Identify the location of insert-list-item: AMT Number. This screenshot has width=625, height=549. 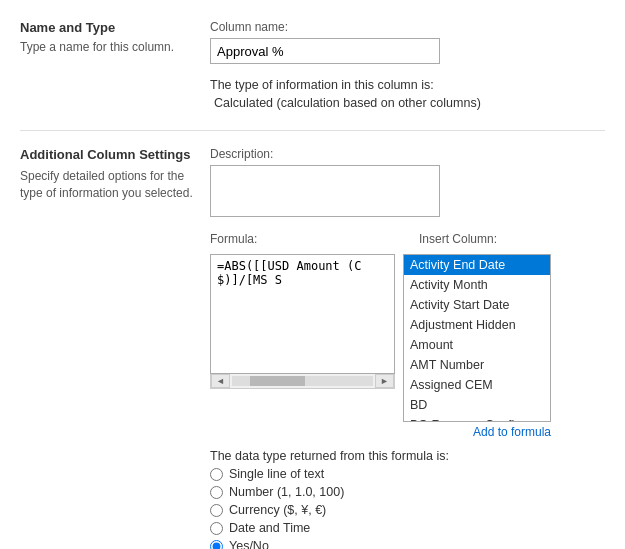
(477, 365).